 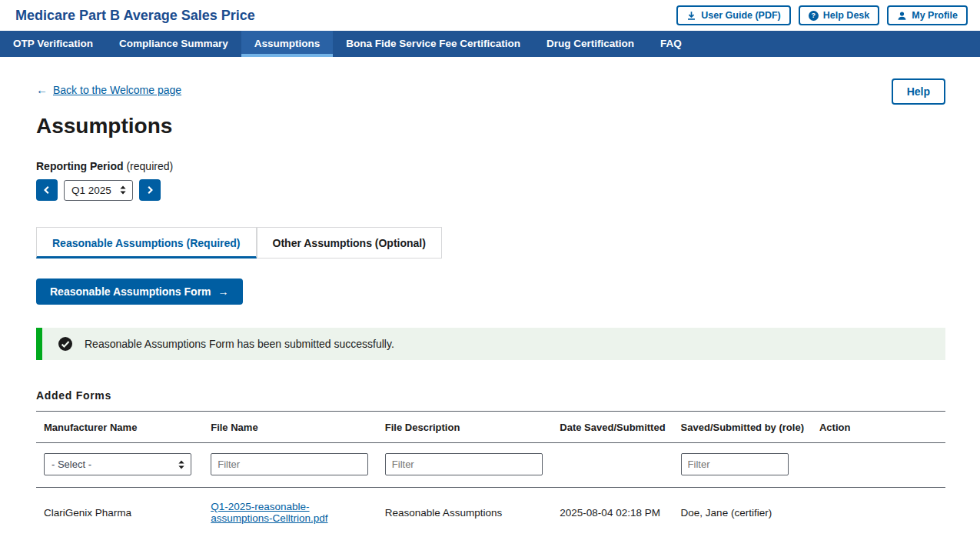 I want to click on form-button-label: Reasonable Assumptions Form, so click(x=131, y=292).